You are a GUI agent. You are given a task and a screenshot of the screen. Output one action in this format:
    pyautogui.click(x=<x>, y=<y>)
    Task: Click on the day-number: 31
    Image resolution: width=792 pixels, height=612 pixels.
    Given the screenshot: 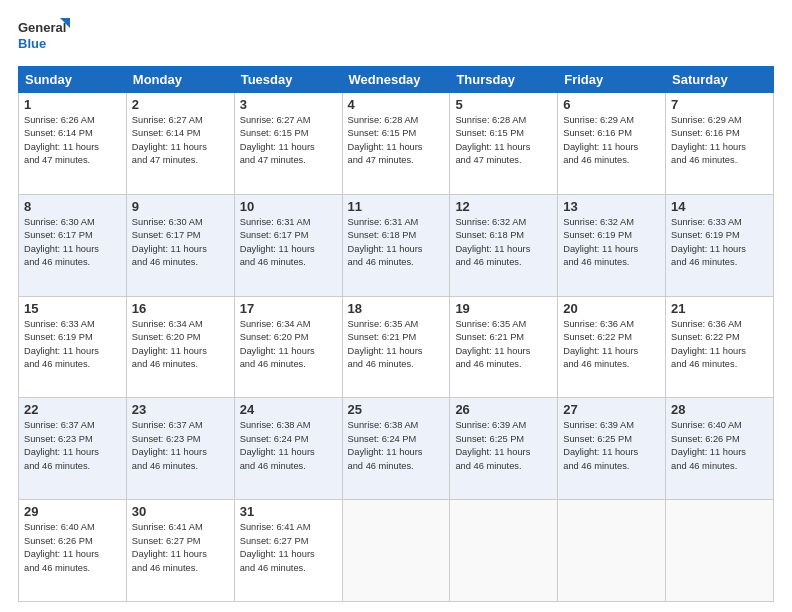 What is the action you would take?
    pyautogui.click(x=288, y=512)
    